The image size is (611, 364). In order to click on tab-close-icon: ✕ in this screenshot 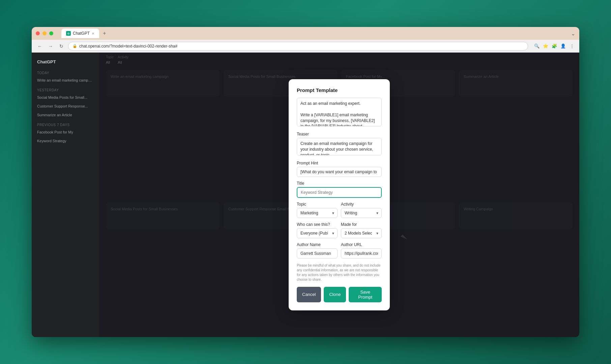, I will do `click(93, 34)`.